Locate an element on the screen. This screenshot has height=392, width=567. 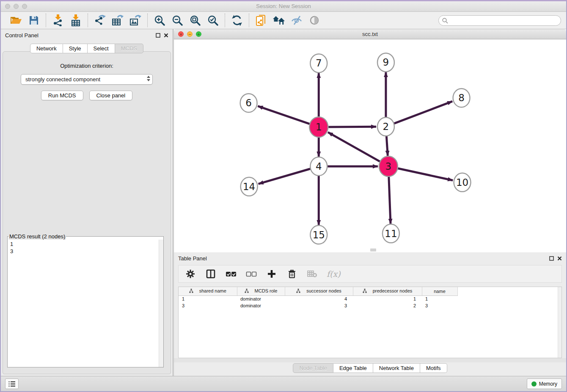
optimization-criterion-label: Optimization criterion: is located at coordinates (87, 66).